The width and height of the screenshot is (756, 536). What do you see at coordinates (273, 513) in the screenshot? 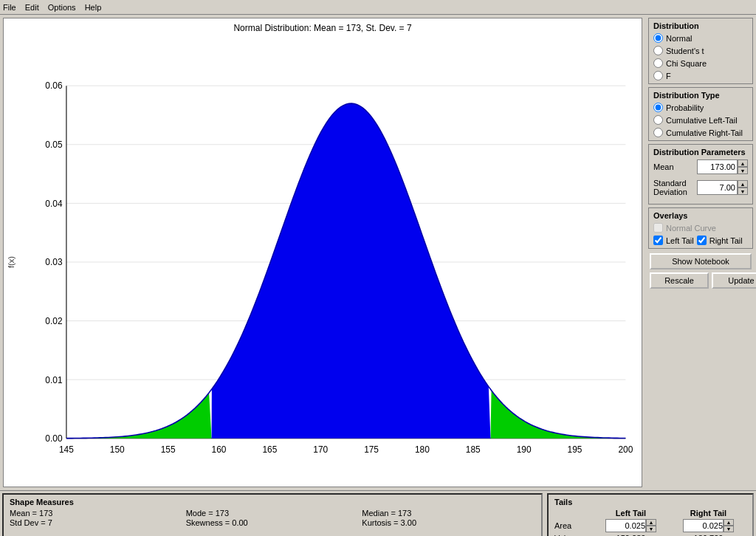
I see `mode-value: Mode = 173` at bounding box center [273, 513].